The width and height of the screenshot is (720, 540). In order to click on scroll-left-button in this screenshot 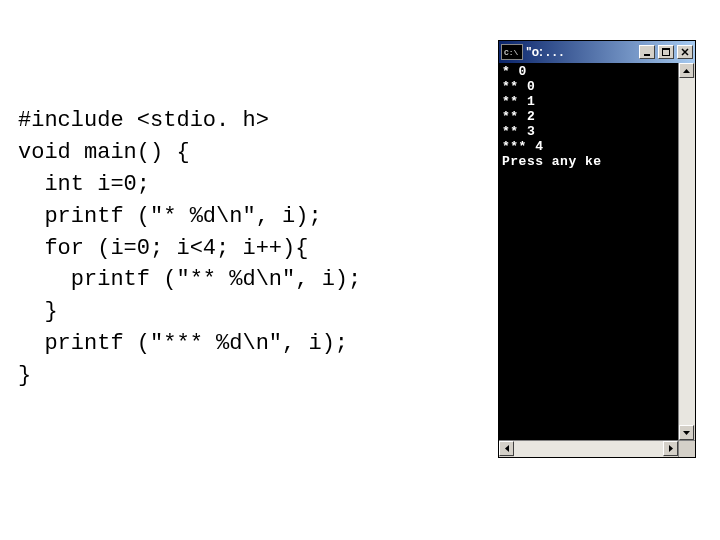, I will do `click(506, 448)`.